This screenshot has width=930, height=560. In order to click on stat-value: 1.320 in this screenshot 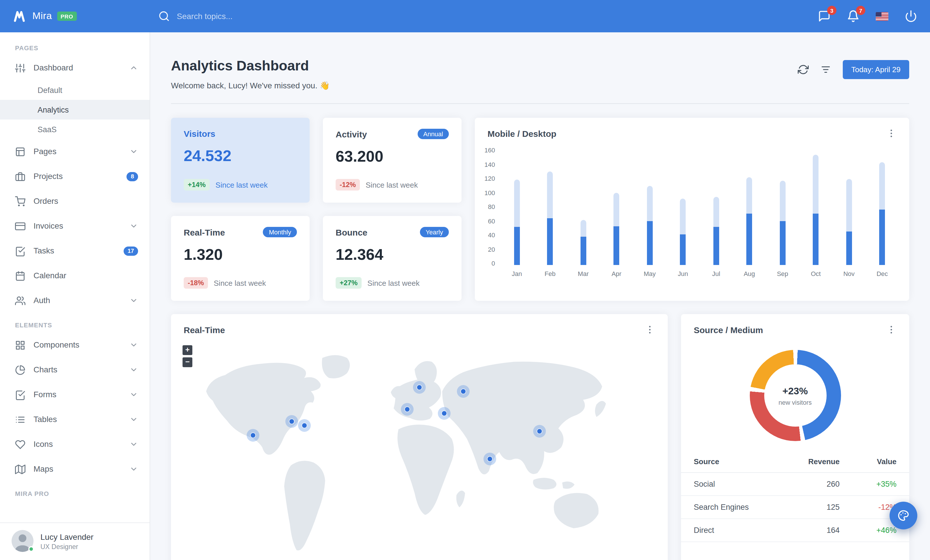, I will do `click(240, 255)`.